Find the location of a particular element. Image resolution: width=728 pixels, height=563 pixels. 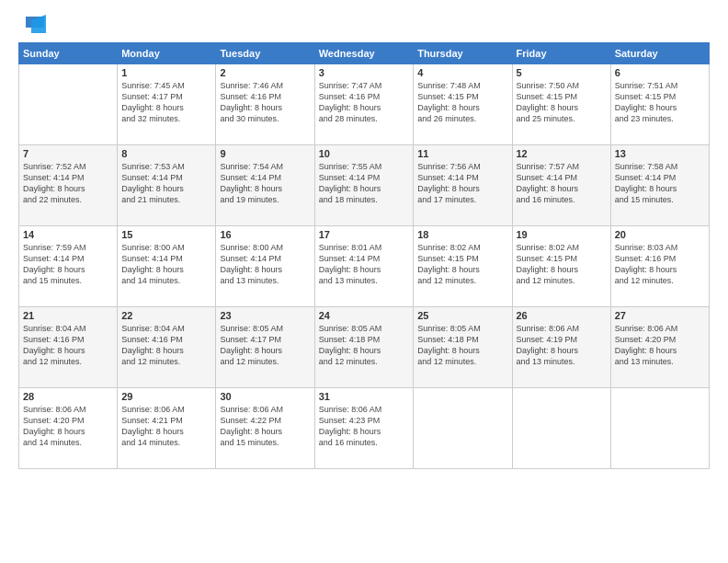

day-cell: 18Sunrise: 8:02 AM Sunset: 4:15 PM Dayli… is located at coordinates (463, 267).